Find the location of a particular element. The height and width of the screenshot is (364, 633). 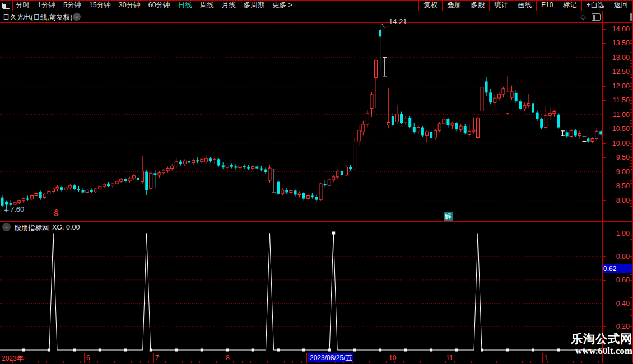

price-tick-label: 11.00 is located at coordinates (617, 115).